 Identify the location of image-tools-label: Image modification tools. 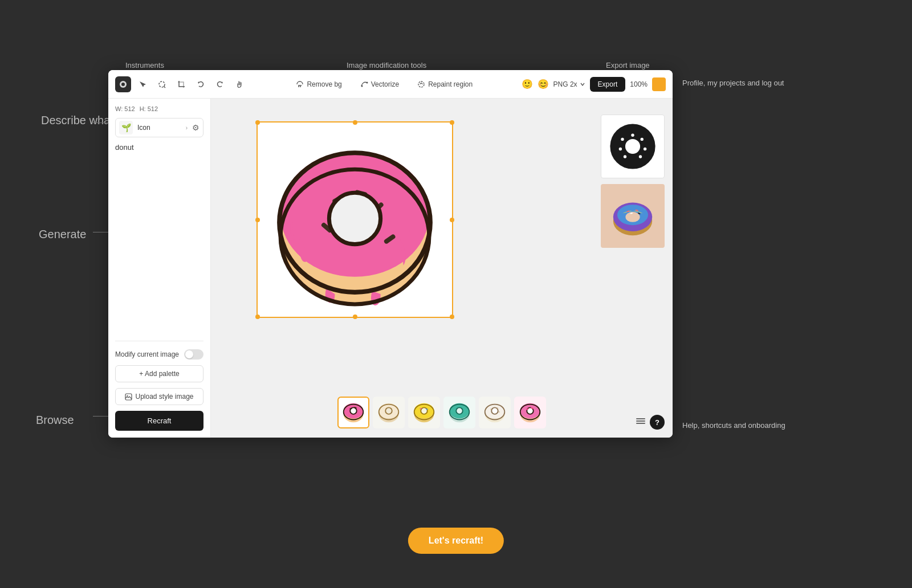
(386, 65).